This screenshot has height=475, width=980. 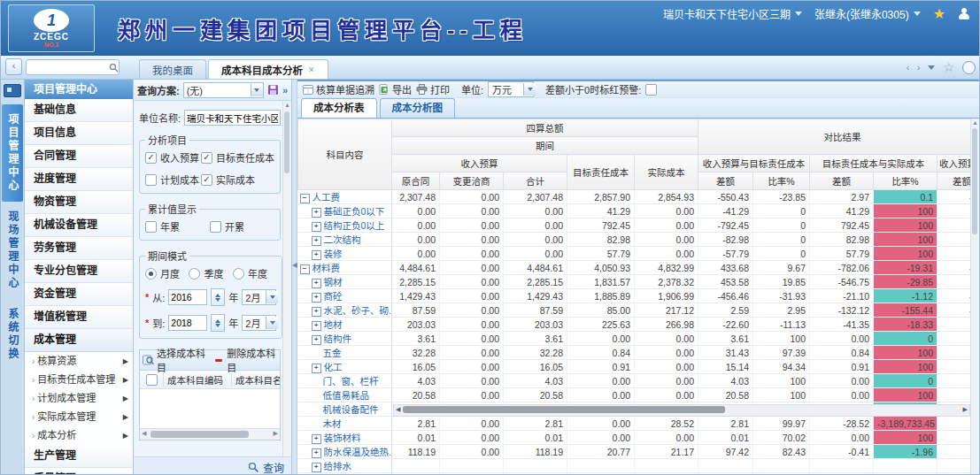 I want to click on delete-minus-icon, so click(x=220, y=361).